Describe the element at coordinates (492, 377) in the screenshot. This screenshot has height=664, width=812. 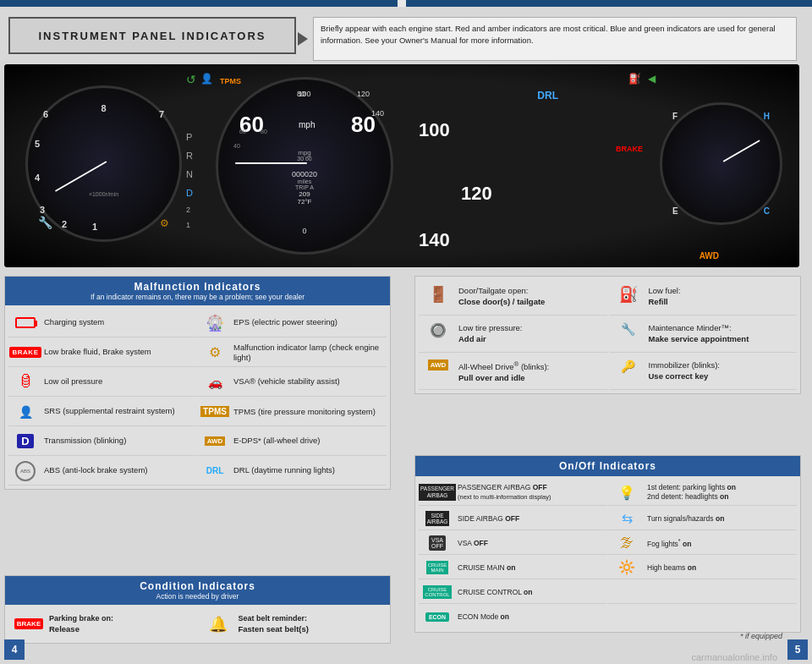
I see `awd-right-action: Pull over and idle` at that location.